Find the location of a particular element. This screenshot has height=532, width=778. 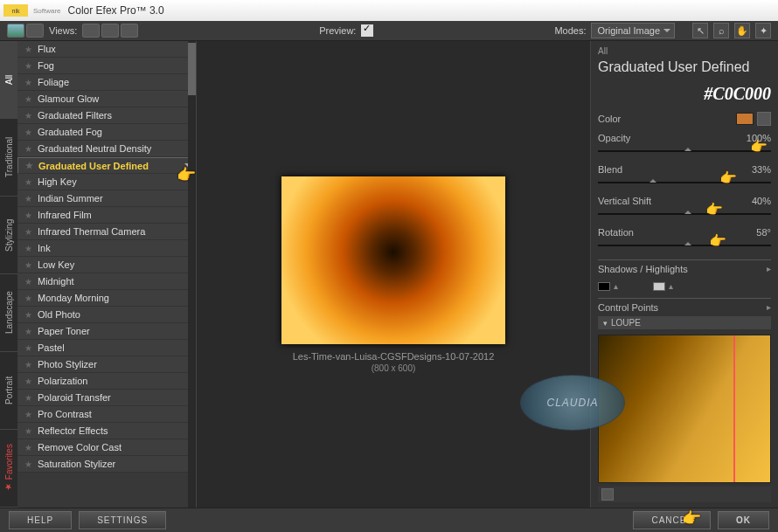

filter-item: ★Pro Contrast is located at coordinates (107, 414).